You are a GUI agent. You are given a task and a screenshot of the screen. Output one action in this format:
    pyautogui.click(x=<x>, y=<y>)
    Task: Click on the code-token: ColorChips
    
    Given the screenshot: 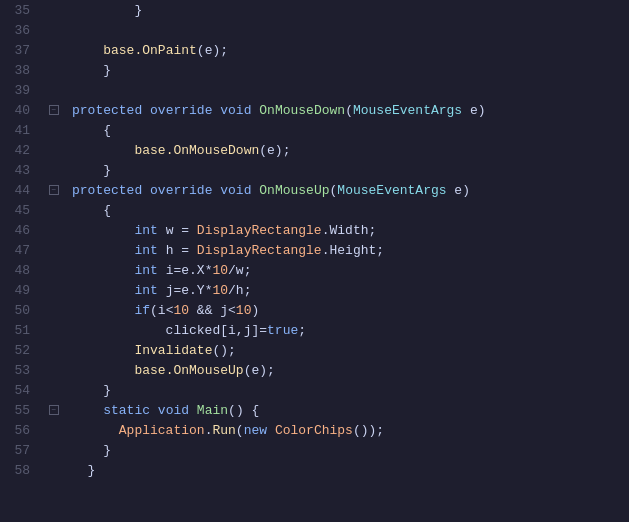 What is the action you would take?
    pyautogui.click(x=314, y=430)
    